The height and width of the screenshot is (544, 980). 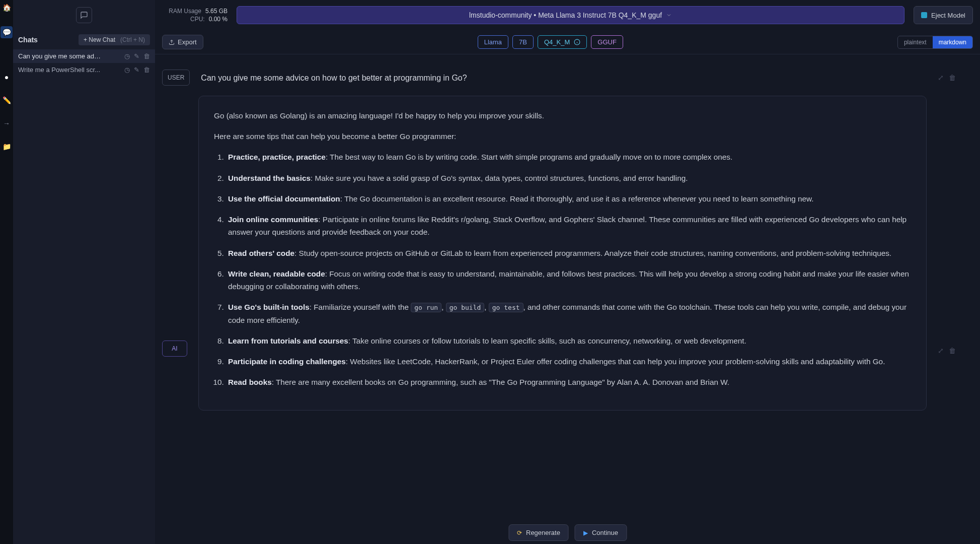 I want to click on export-label: Export, so click(x=187, y=42).